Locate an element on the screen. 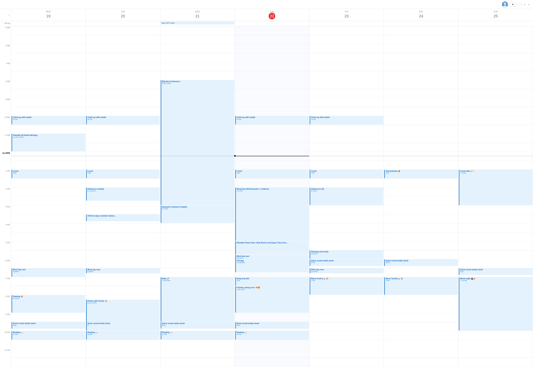  time-col-header: + is located at coordinates (6, 15).